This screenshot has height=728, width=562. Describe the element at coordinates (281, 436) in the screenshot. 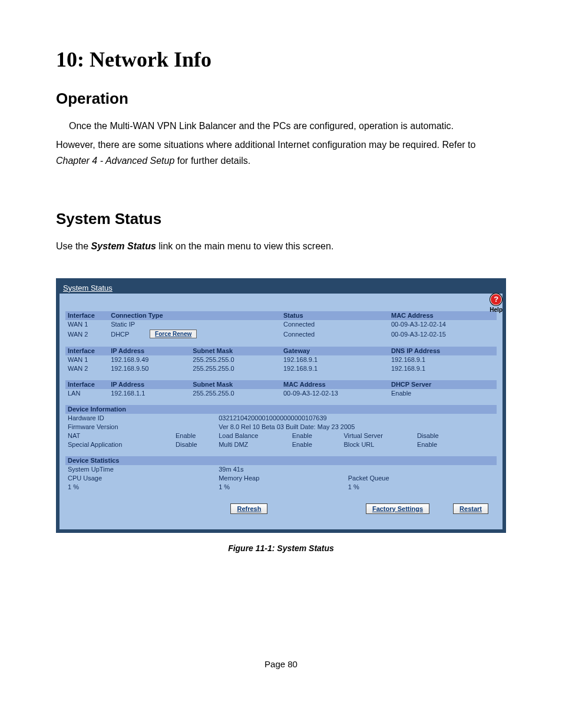

I see `table-row: NAT Enable Load Balance Enable Virtual S…` at that location.